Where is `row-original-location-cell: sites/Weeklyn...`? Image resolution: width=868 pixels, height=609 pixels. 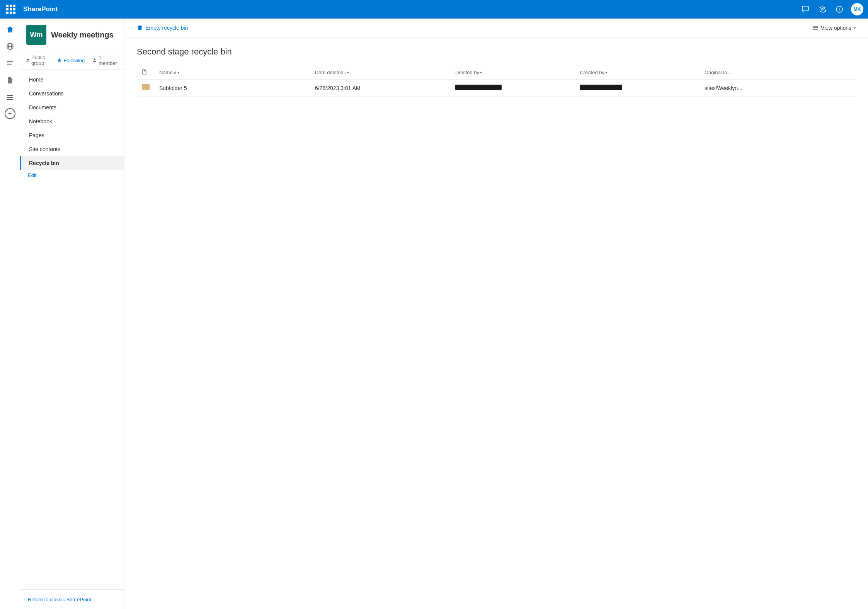 row-original-location-cell: sites/Weeklyn... is located at coordinates (778, 88).